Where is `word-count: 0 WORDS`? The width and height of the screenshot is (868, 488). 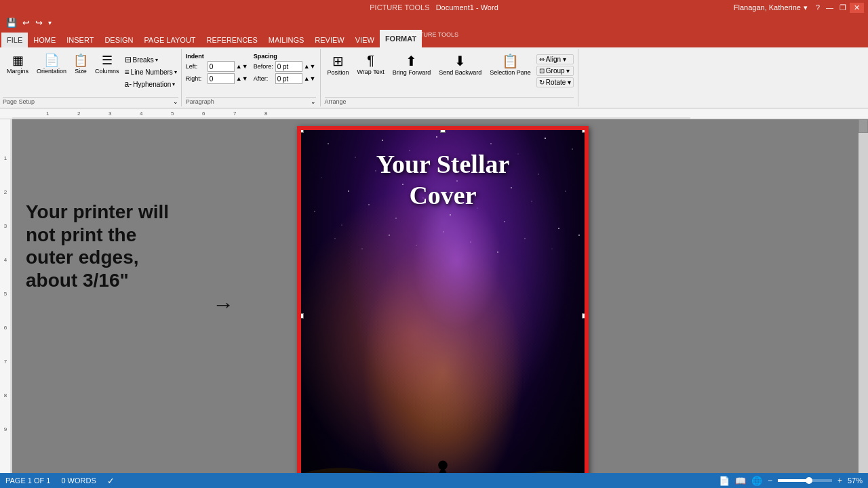
word-count: 0 WORDS is located at coordinates (79, 481).